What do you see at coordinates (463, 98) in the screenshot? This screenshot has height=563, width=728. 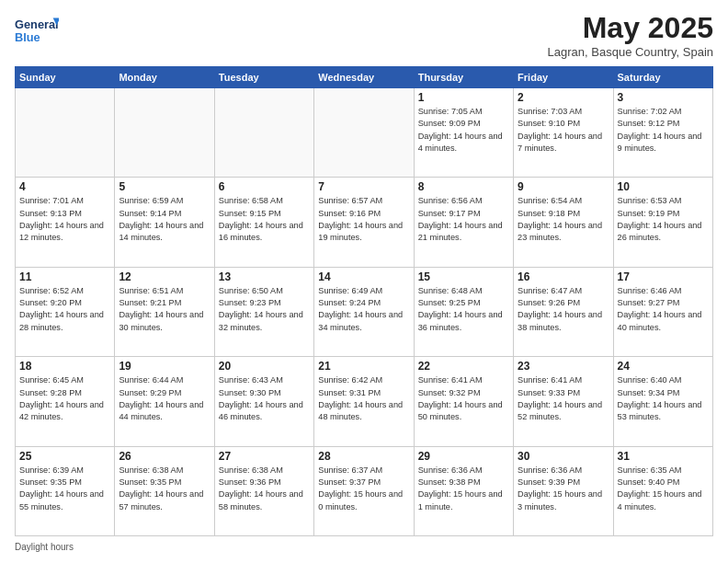 I see `day-number: 1` at bounding box center [463, 98].